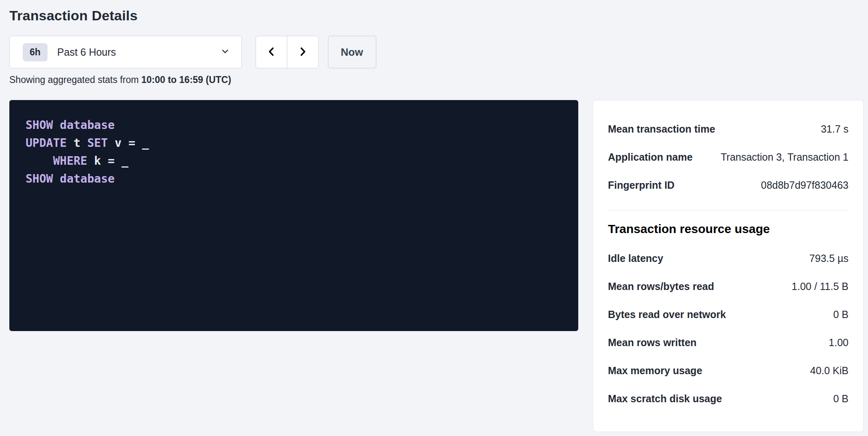 The height and width of the screenshot is (436, 868). Describe the element at coordinates (640, 259) in the screenshot. I see `detail-row-label: Idle latency` at that location.